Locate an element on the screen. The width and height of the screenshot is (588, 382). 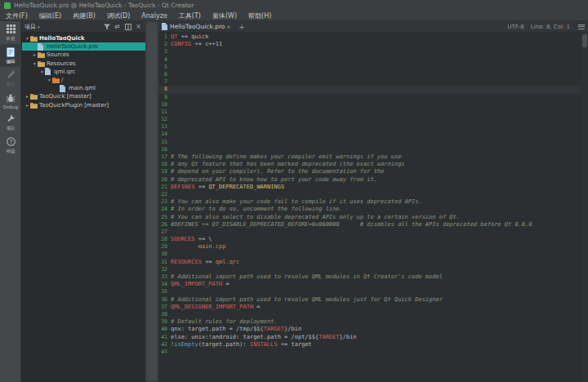
code-text: DEFINES += QT_DEPRECATED_WARNINGS is located at coordinates (227, 188).